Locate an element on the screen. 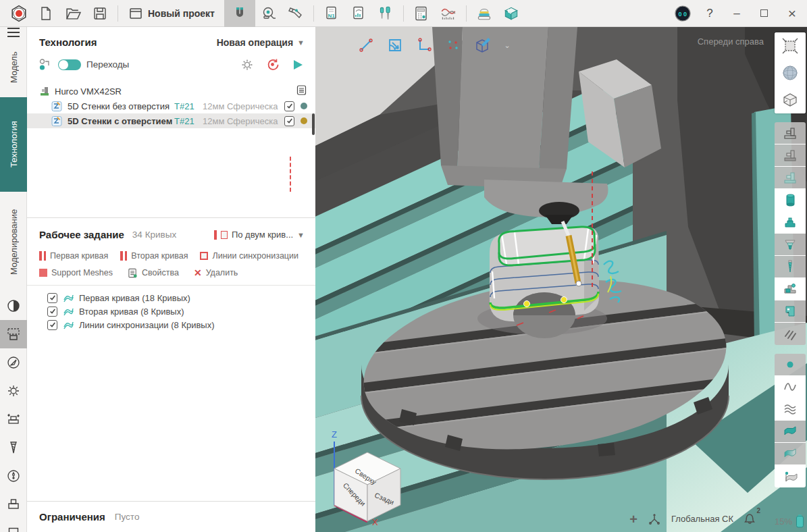  curve-group-row: Первая кривая (18 Кривых) is located at coordinates (172, 298).